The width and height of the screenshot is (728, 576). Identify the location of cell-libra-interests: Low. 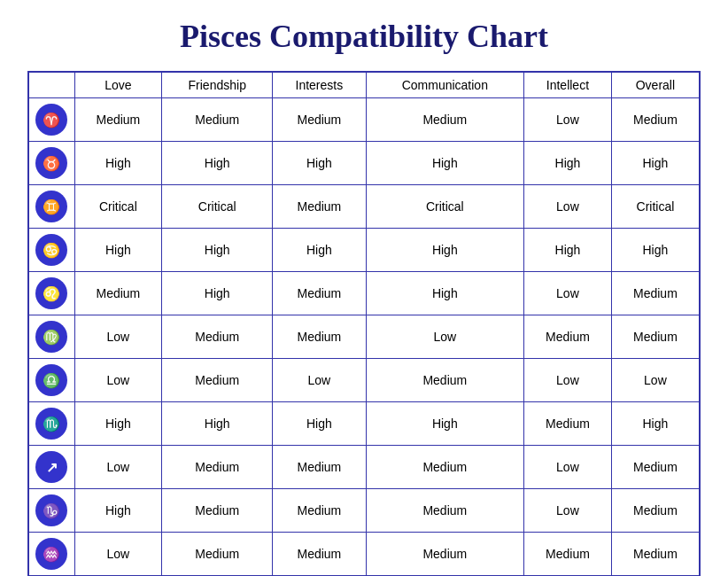
(319, 381).